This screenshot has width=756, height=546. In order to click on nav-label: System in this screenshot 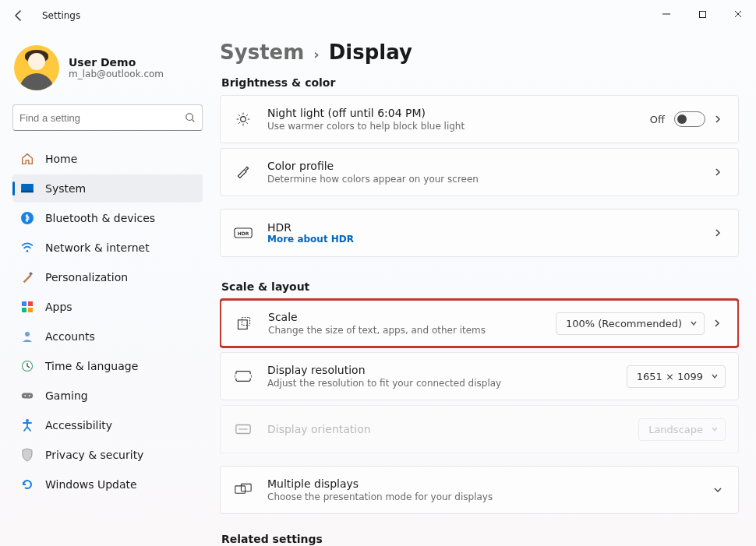, I will do `click(65, 188)`.